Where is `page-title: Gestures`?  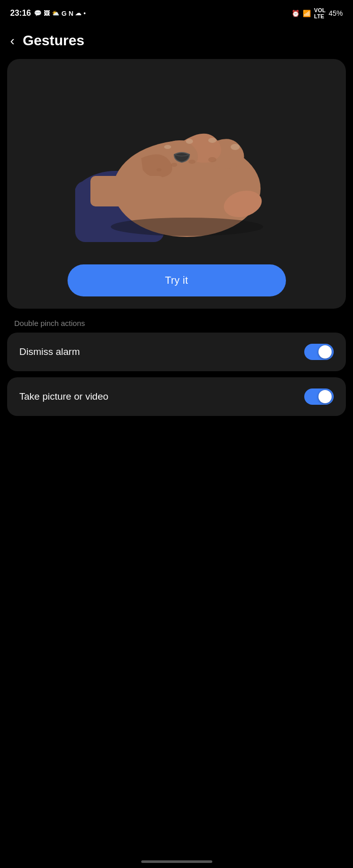
page-title: Gestures is located at coordinates (54, 41).